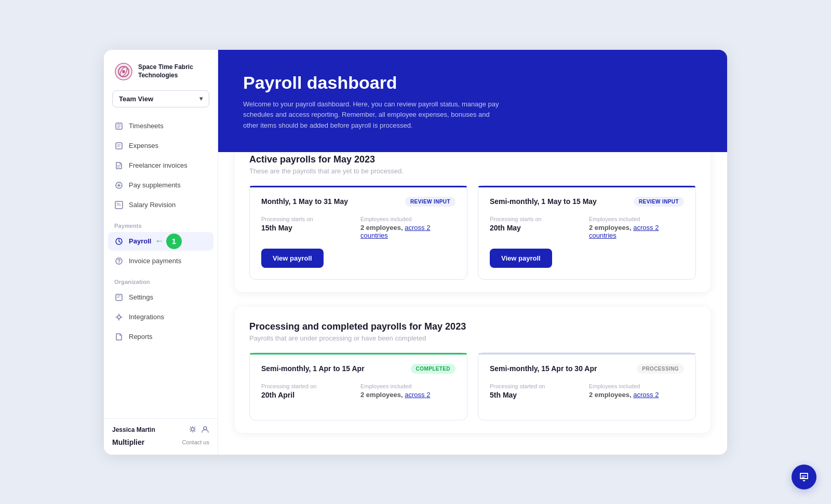  I want to click on team-view-selector: Team View ▾, so click(161, 99).